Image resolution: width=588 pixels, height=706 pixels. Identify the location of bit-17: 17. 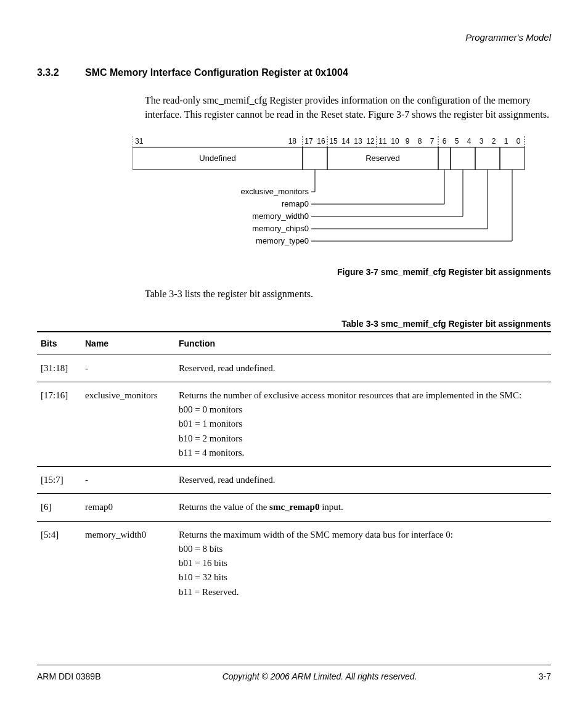
(309, 141).